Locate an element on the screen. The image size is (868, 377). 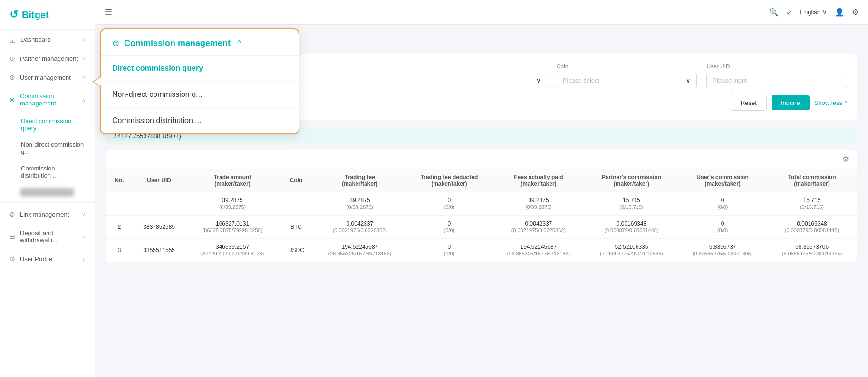
sidebar-label-commission: Commission management is located at coordinates (51, 100).